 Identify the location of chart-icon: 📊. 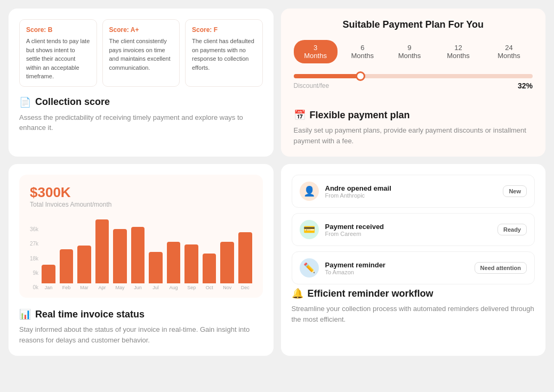
(25, 314).